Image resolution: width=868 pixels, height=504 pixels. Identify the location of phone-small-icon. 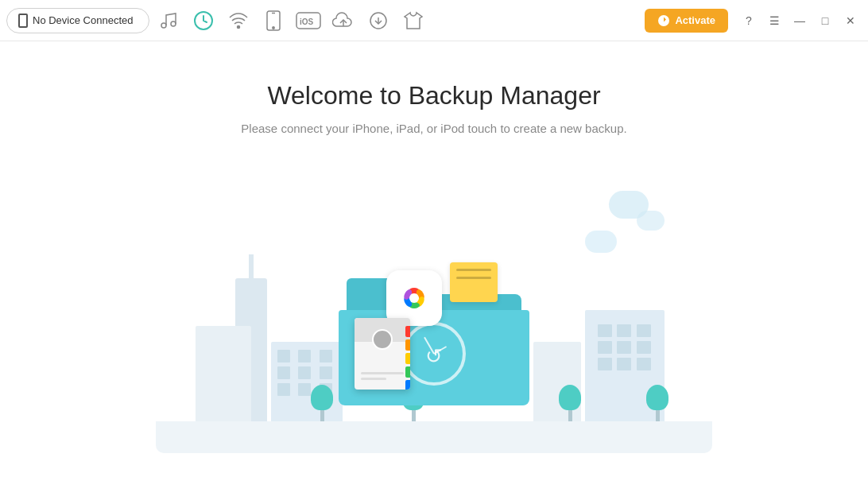
(23, 21).